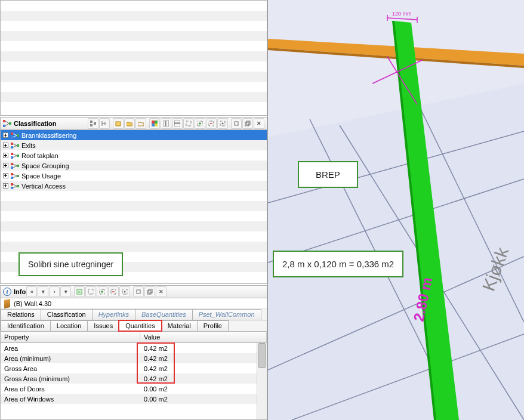 Image resolution: width=524 pixels, height=420 pixels. What do you see at coordinates (141, 123) in the screenshot?
I see `recent-button` at bounding box center [141, 123].